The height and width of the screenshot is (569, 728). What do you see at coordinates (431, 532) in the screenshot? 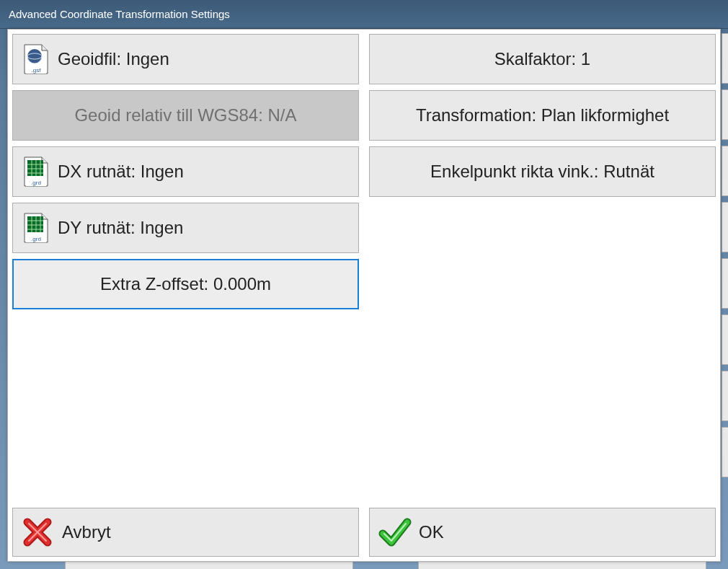
I see `ok-label: OK` at bounding box center [431, 532].